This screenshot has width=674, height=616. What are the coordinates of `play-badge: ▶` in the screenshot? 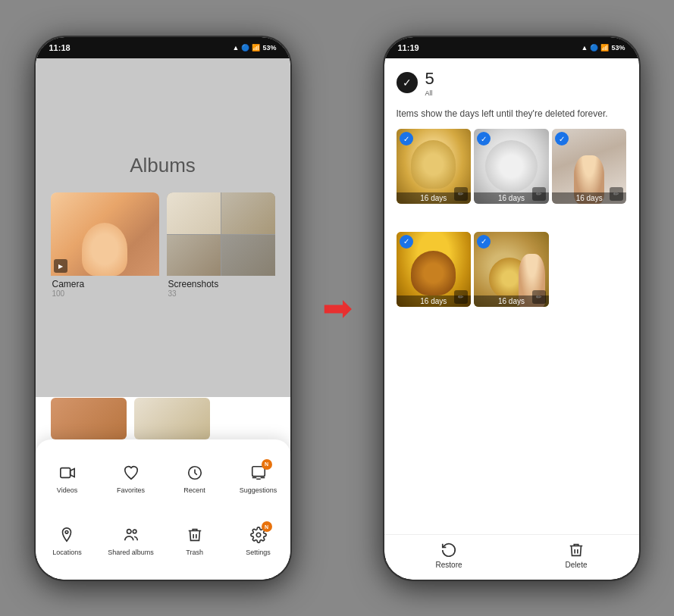 It's located at (61, 266).